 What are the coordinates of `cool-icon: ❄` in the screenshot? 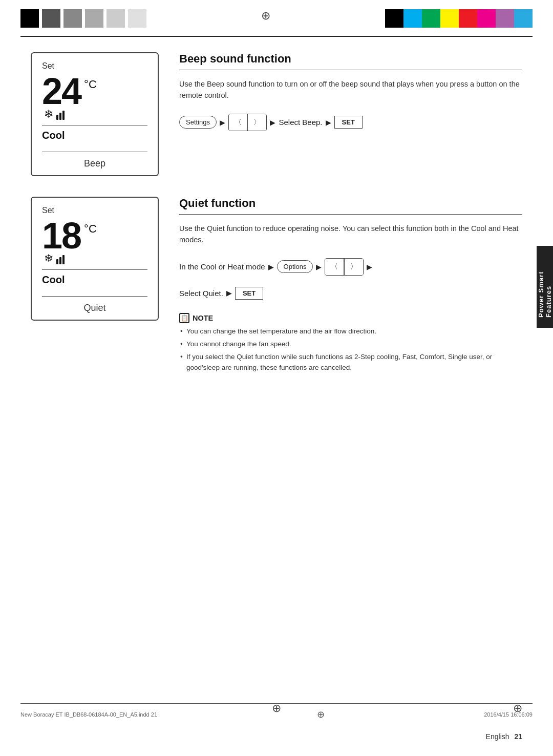 It's located at (49, 114).